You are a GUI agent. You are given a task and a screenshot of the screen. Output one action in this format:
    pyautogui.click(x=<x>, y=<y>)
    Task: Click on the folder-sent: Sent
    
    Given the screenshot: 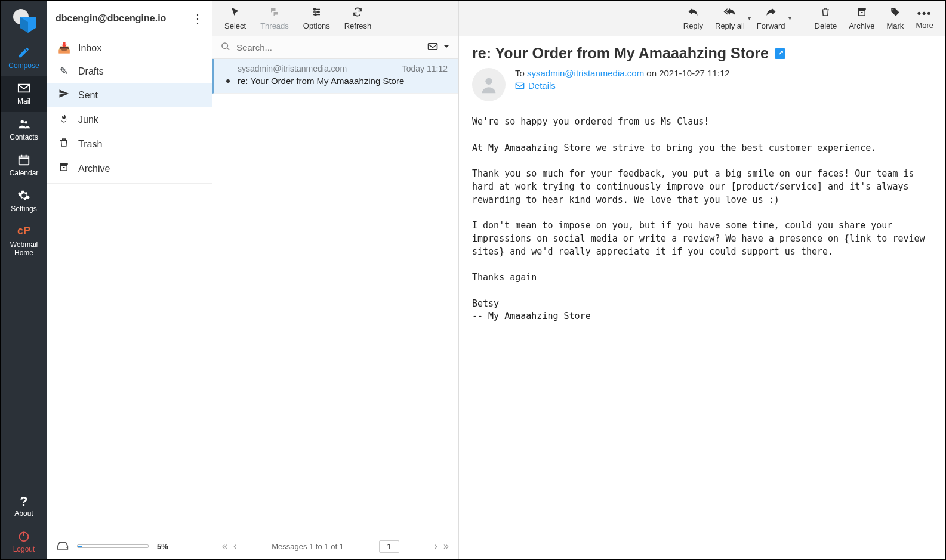 What is the action you would take?
    pyautogui.click(x=130, y=95)
    